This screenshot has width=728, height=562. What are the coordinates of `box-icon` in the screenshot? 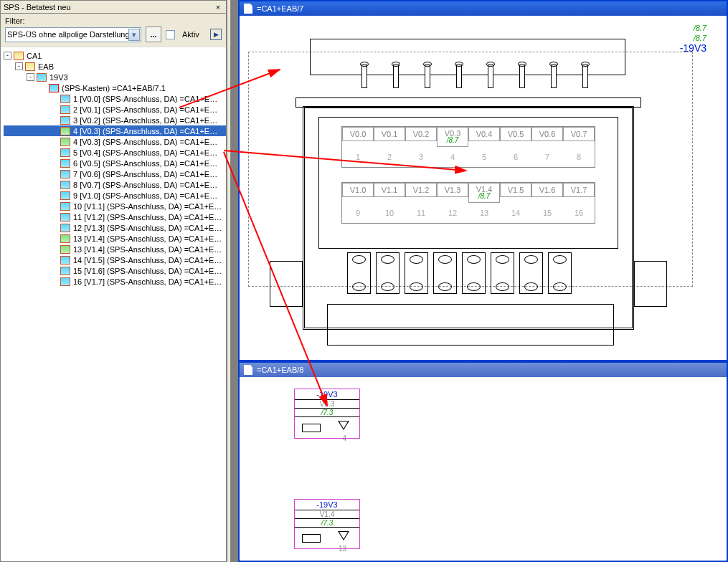 It's located at (54, 88).